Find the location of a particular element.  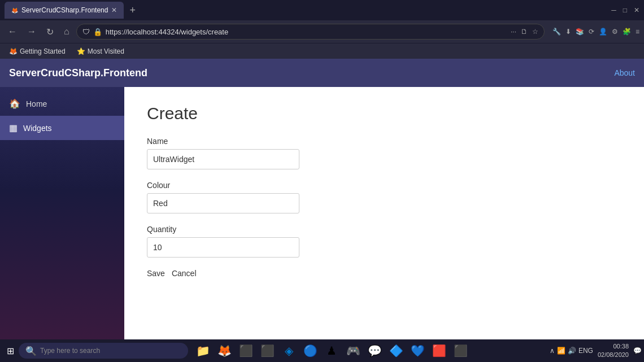

volume-icon: 🔊 is located at coordinates (572, 351).